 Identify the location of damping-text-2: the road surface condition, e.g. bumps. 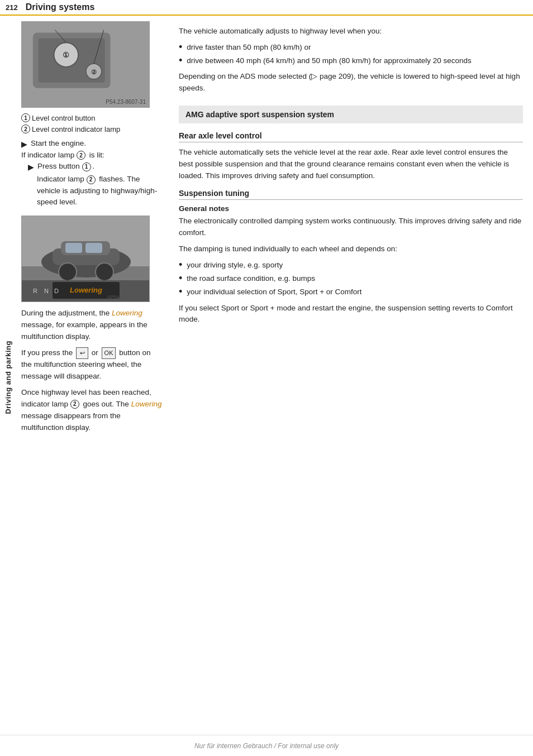
(251, 279).